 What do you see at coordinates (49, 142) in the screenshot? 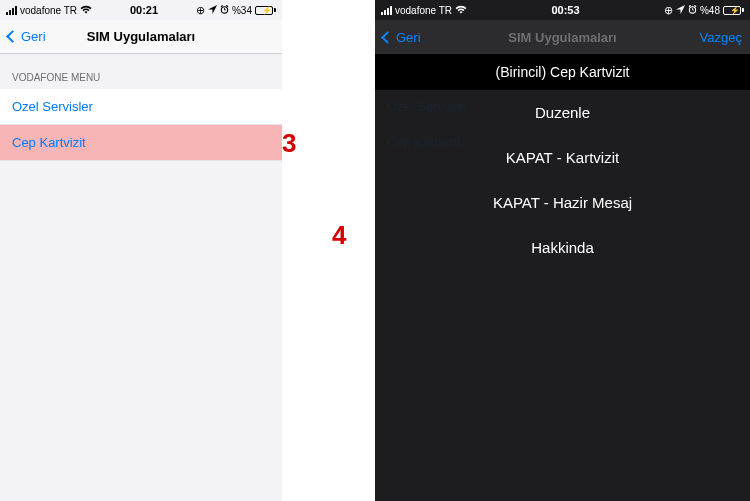
I see `list-item-label: Cep Kartvizit` at bounding box center [49, 142].